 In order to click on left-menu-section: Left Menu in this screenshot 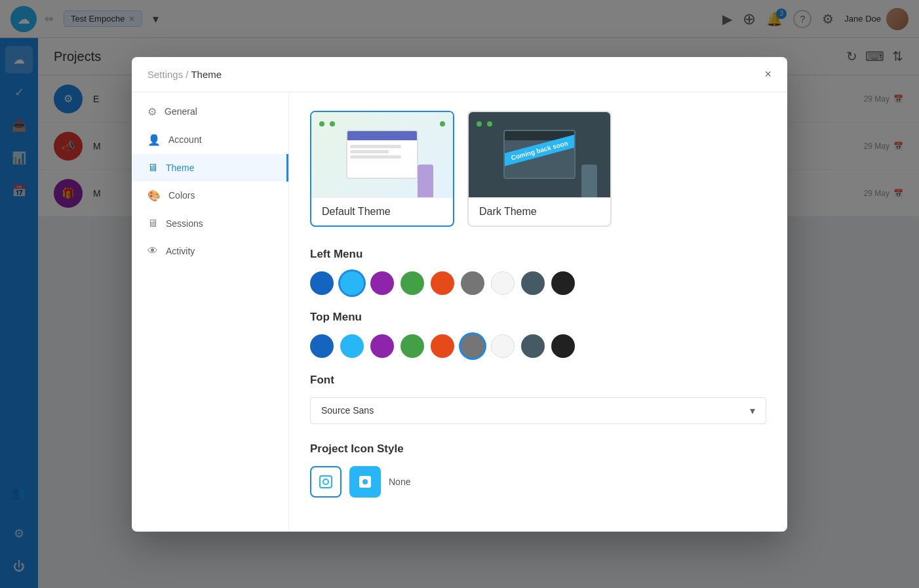, I will do `click(538, 271)`.